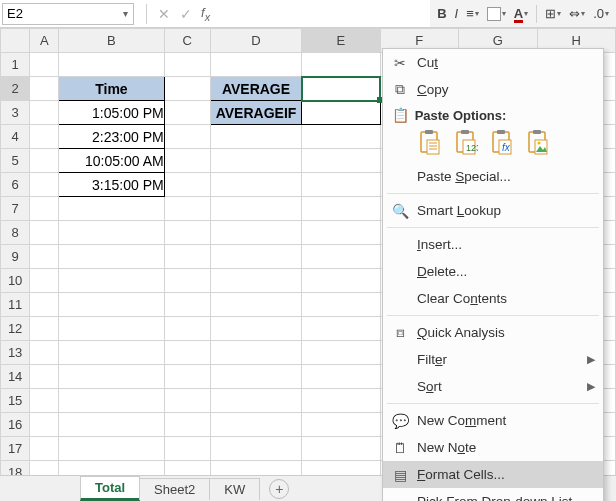 This screenshot has width=616, height=501. I want to click on cell-B3: 1:05:00 PM, so click(112, 113).